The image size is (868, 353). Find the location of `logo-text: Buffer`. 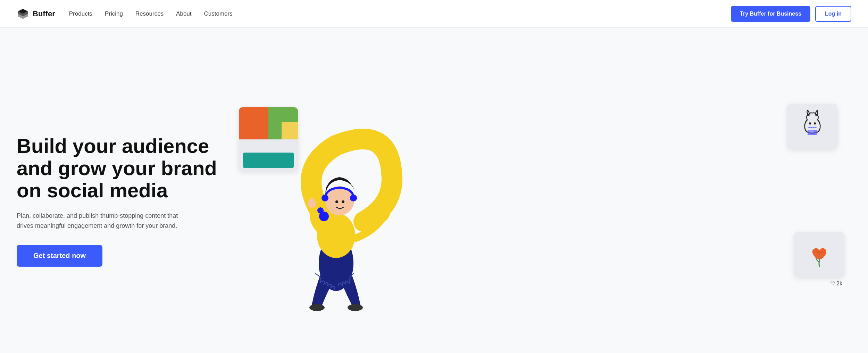

logo-text: Buffer is located at coordinates (44, 14).